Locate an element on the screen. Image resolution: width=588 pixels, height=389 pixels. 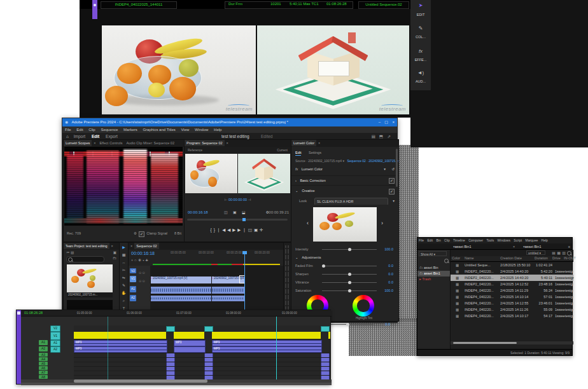
frame-view-icon: ▦ is located at coordinates (559, 253).